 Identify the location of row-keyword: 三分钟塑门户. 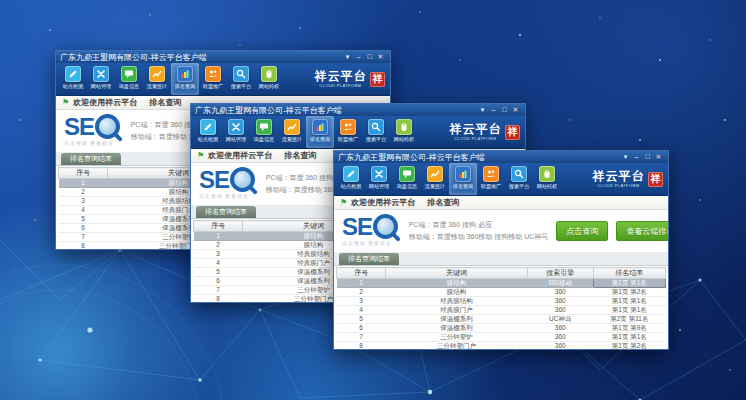
(456, 346).